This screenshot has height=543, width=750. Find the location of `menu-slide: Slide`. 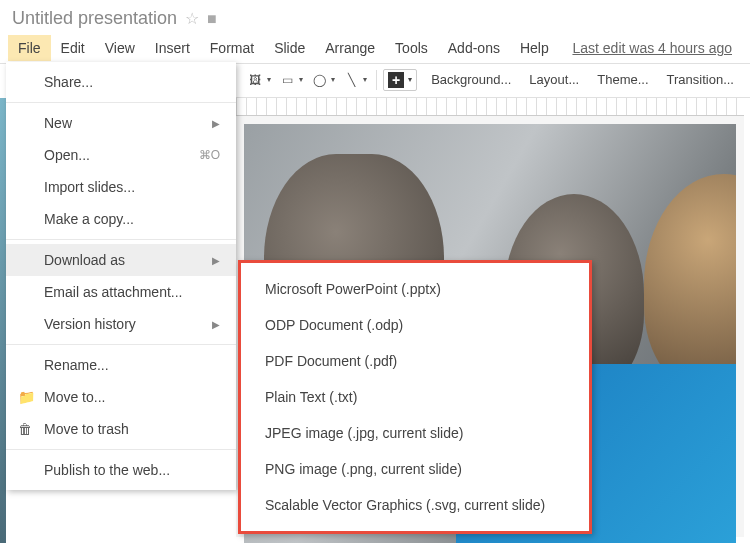

menu-slide: Slide is located at coordinates (290, 48).